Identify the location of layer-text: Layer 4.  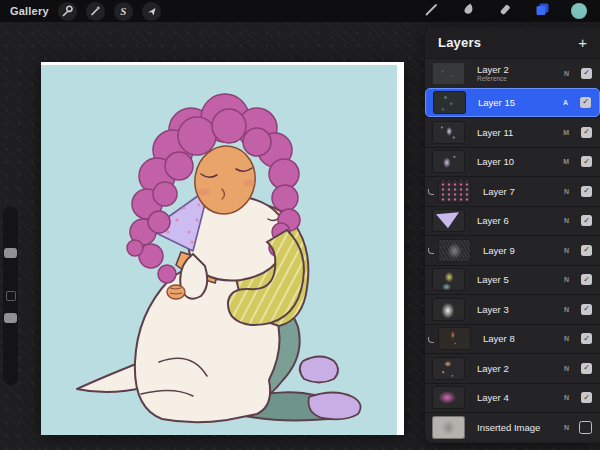
(493, 398).